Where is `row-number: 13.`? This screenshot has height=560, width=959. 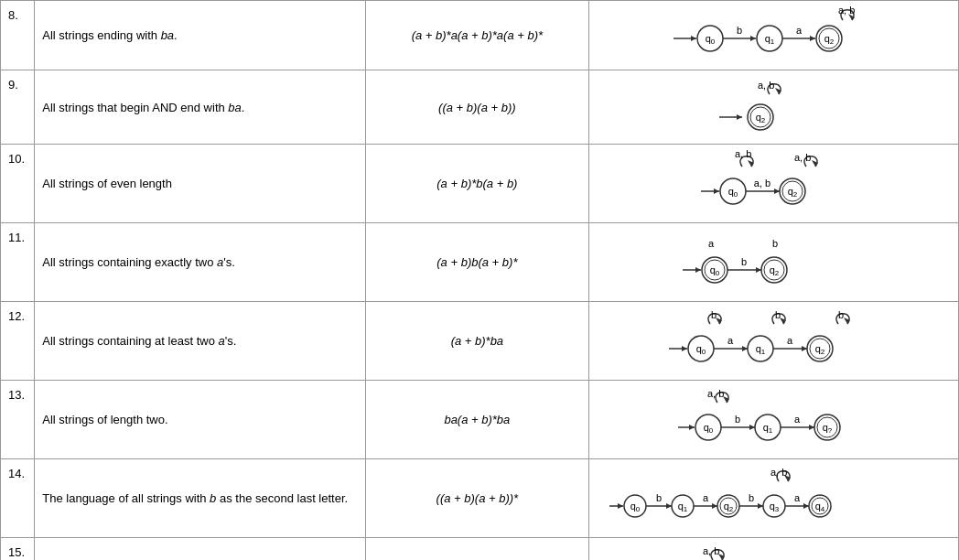 row-number: 13. is located at coordinates (18, 420).